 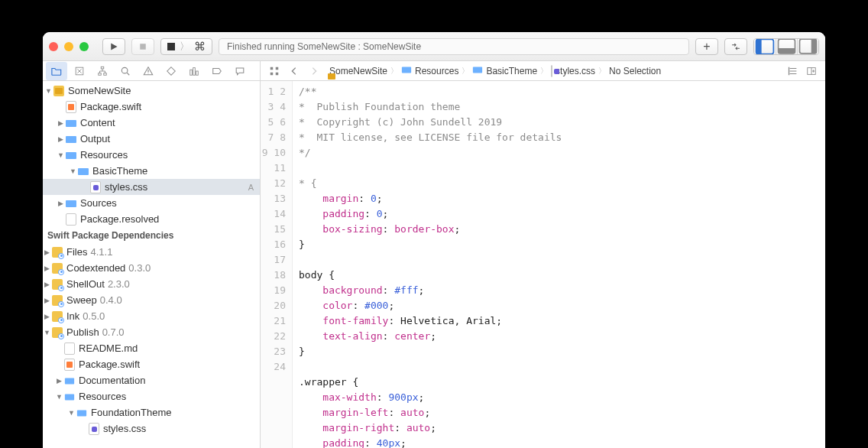 What do you see at coordinates (151, 139) in the screenshot?
I see `tree-row-output: ▶ Output` at bounding box center [151, 139].